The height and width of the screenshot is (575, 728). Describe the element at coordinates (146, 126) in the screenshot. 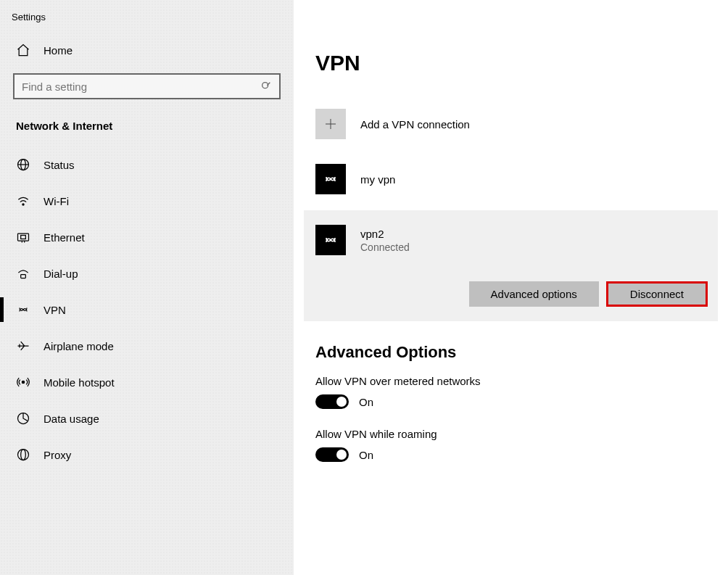

I see `category-heading: Network & Internet` at that location.